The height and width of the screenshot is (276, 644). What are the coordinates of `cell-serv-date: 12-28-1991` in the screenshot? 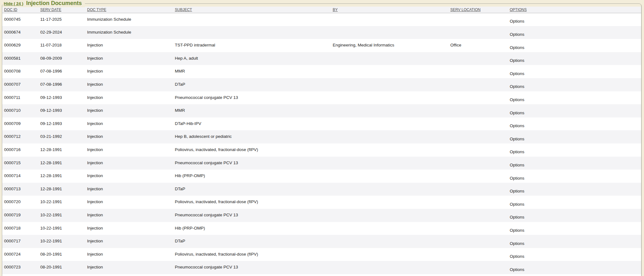 It's located at (62, 189).